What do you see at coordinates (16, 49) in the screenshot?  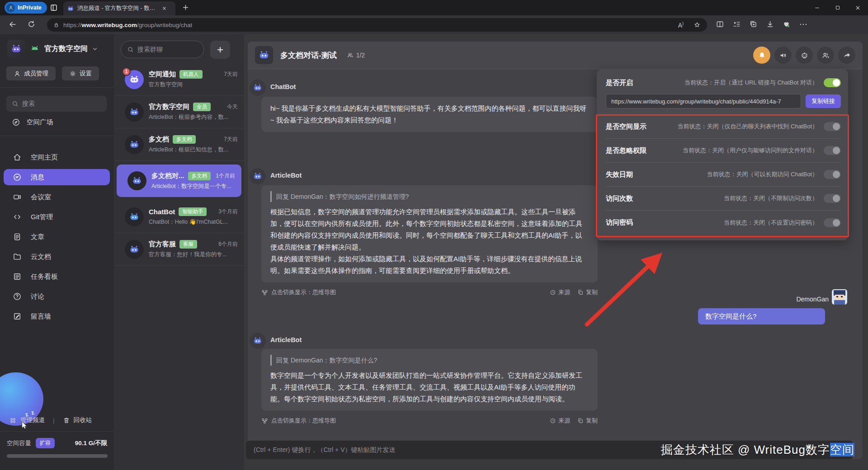 I see `space-avatar` at bounding box center [16, 49].